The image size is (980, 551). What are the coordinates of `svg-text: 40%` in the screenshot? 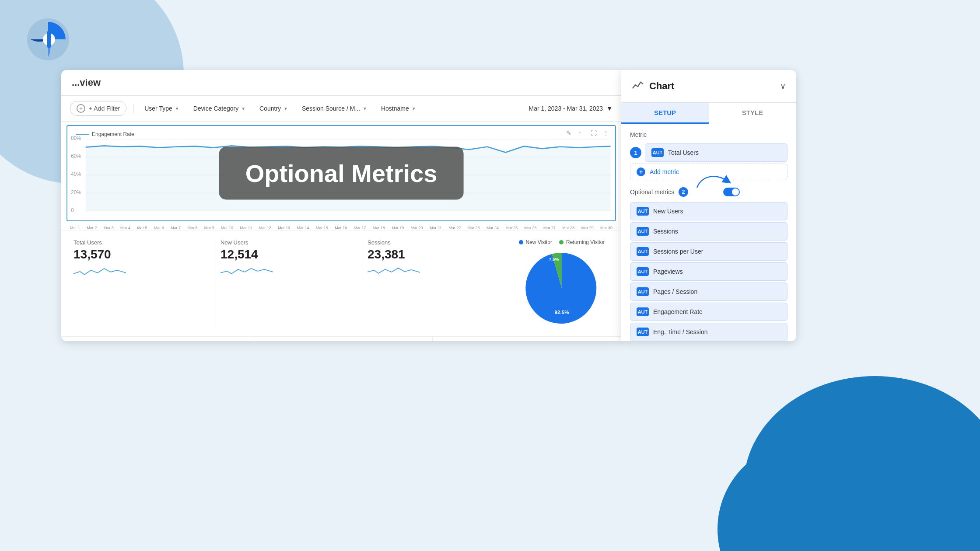 It's located at (76, 174).